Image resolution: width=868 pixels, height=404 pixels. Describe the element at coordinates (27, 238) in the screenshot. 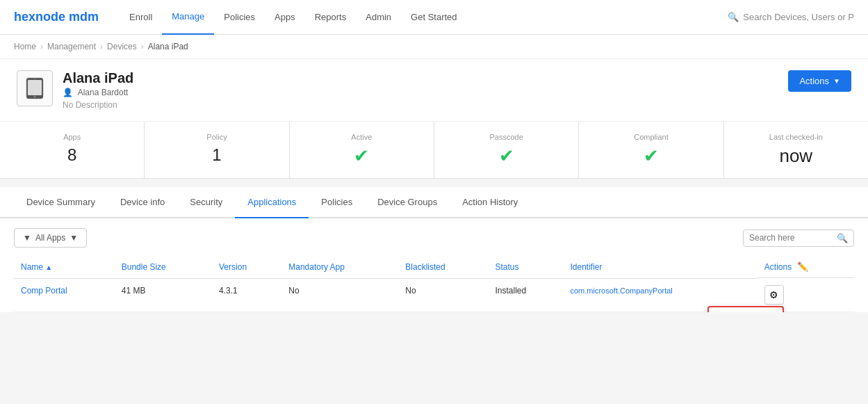

I see `filter-icon: ▼` at that location.